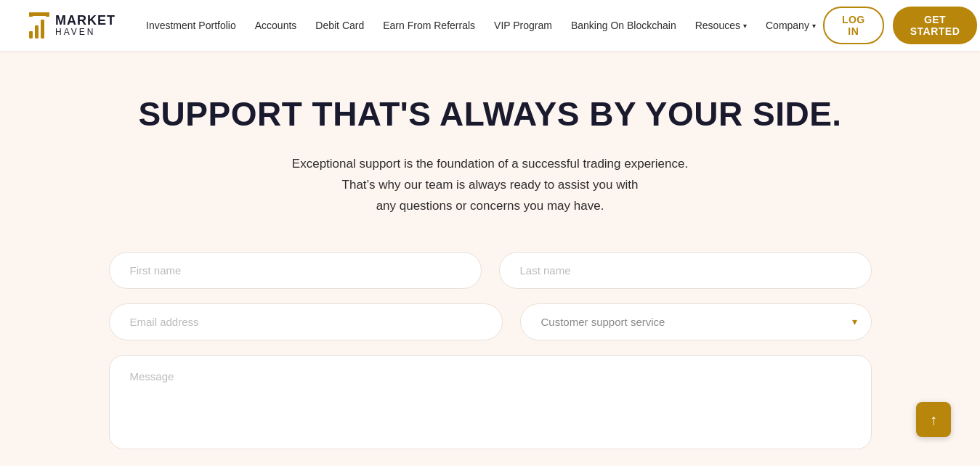  Describe the element at coordinates (86, 32) in the screenshot. I see `logo-haven: HAVEN` at that location.